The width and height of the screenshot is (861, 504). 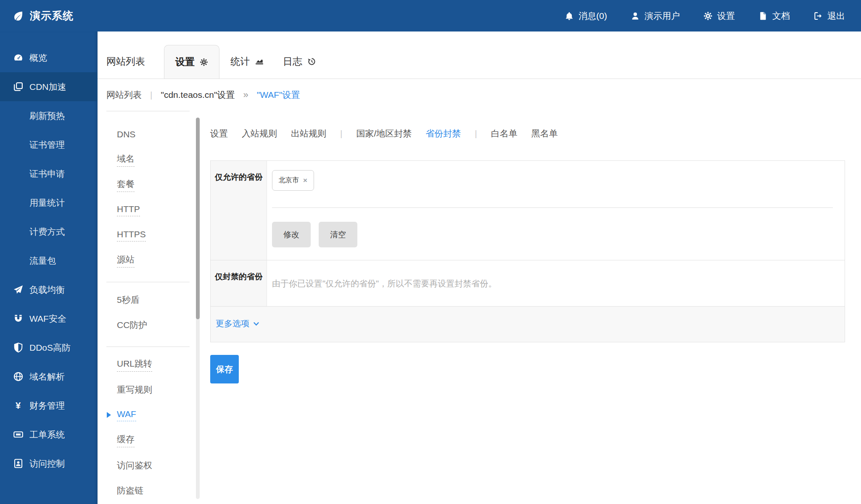 I want to click on shield-icon, so click(x=18, y=348).